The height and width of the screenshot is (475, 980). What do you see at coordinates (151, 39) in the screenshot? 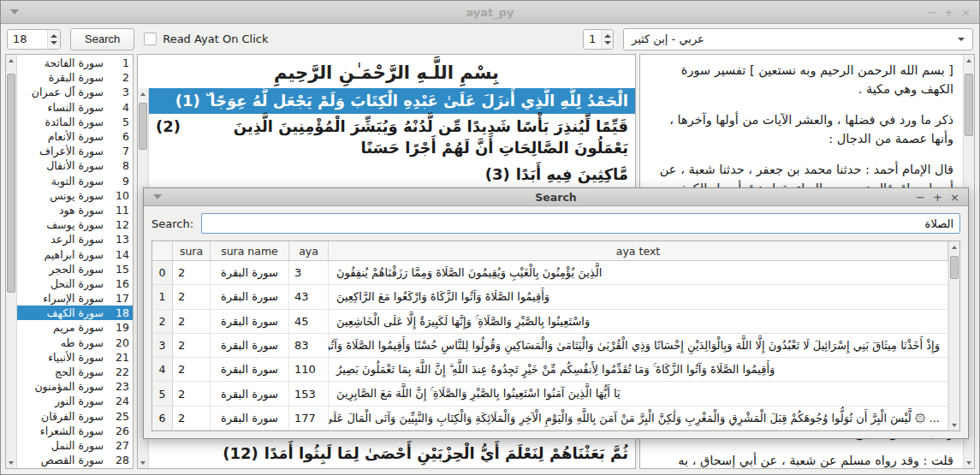
I see `read-ayat-checkbox` at bounding box center [151, 39].